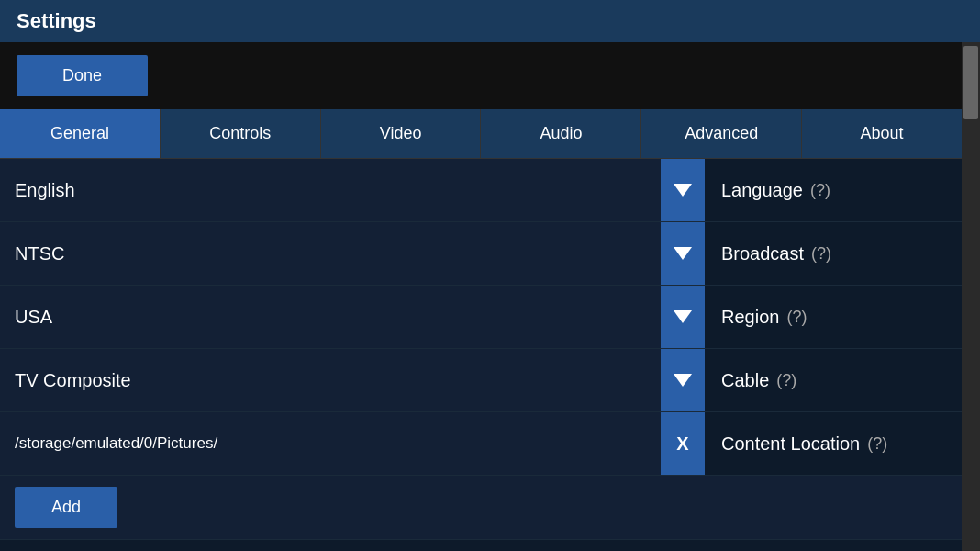  Describe the element at coordinates (882, 134) in the screenshot. I see `tab-about: About` at that location.